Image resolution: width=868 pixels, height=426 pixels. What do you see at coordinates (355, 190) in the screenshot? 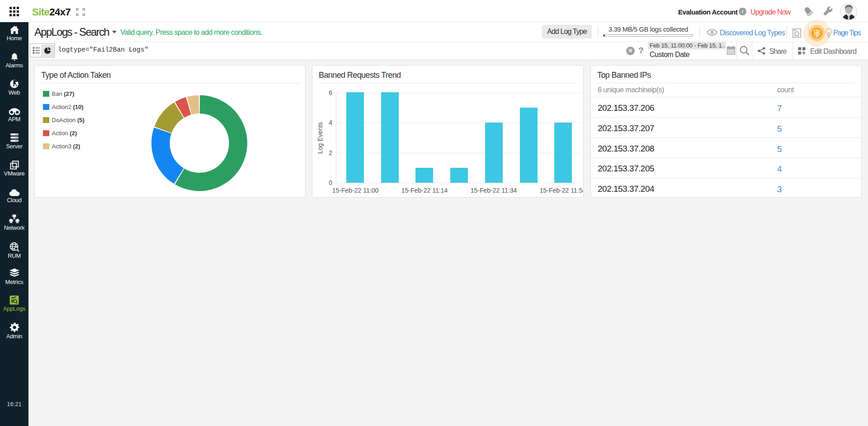
I see `svg-text: 15-Feb-22 11:00` at bounding box center [355, 190].